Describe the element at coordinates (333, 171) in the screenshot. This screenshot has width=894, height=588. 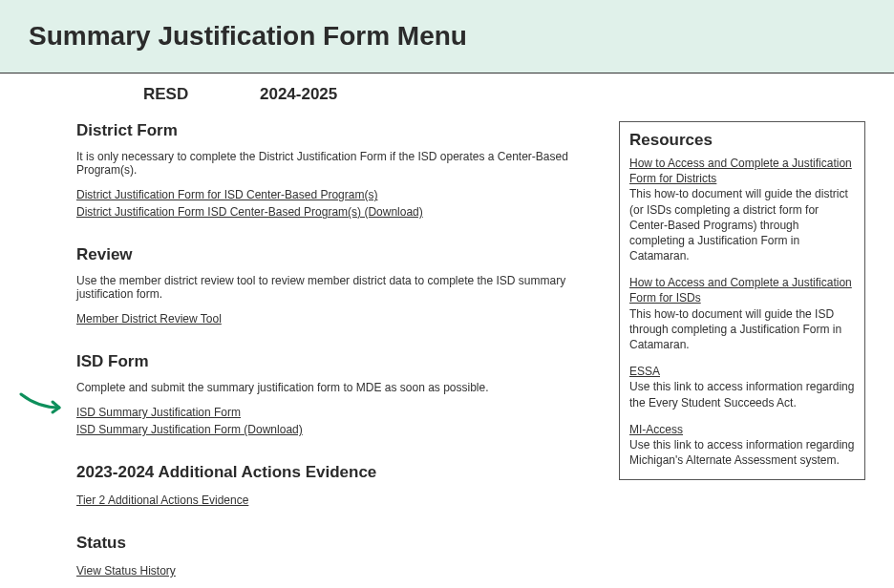
I see `district-form-section: District Form It is only necessary to co…` at that location.